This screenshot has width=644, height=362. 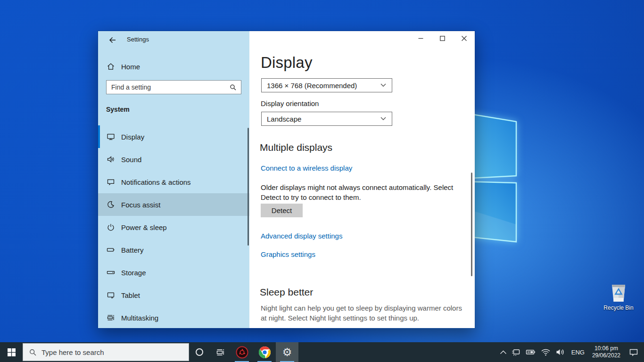 What do you see at coordinates (619, 296) in the screenshot?
I see `recycle-bin: Recycle Bin` at bounding box center [619, 296].